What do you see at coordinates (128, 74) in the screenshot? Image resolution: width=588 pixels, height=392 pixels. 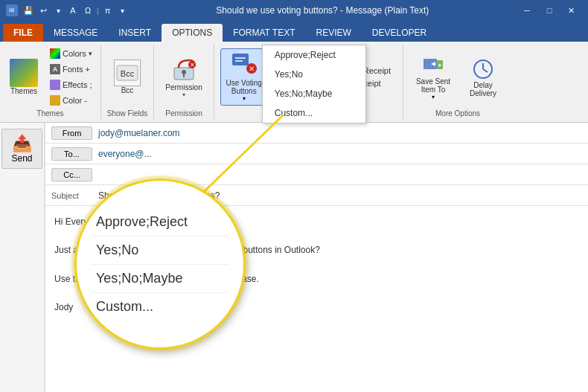 I see `svg-text: Bcc` at bounding box center [128, 74].